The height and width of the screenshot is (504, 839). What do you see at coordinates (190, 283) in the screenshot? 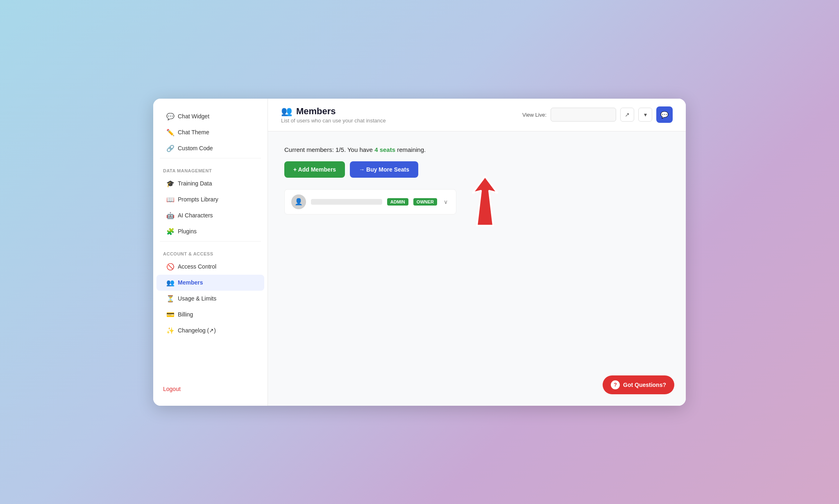
I see `sidebar-item-label: Members` at bounding box center [190, 283].